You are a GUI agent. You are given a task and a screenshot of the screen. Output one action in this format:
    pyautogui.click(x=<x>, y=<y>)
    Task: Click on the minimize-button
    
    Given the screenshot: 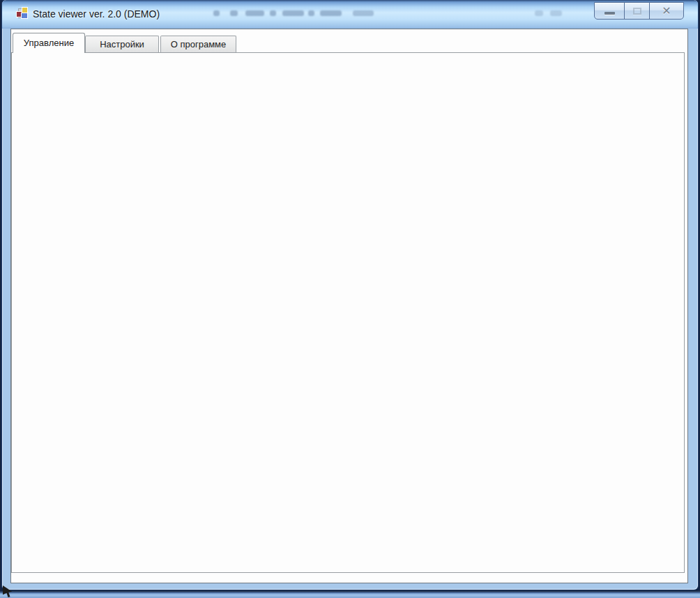 What is the action you would take?
    pyautogui.click(x=609, y=11)
    